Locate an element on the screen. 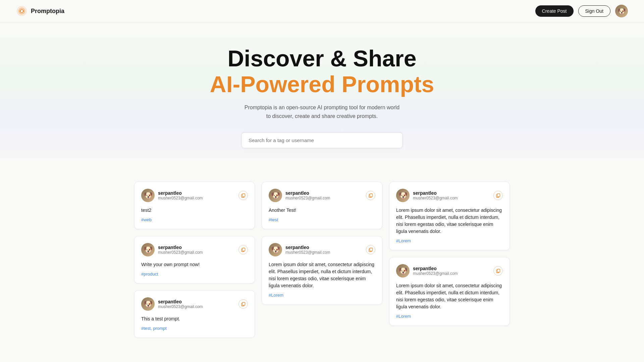 This screenshot has height=362, width=644. hero-description: Promptopia is an open-source AI promptin… is located at coordinates (322, 112).